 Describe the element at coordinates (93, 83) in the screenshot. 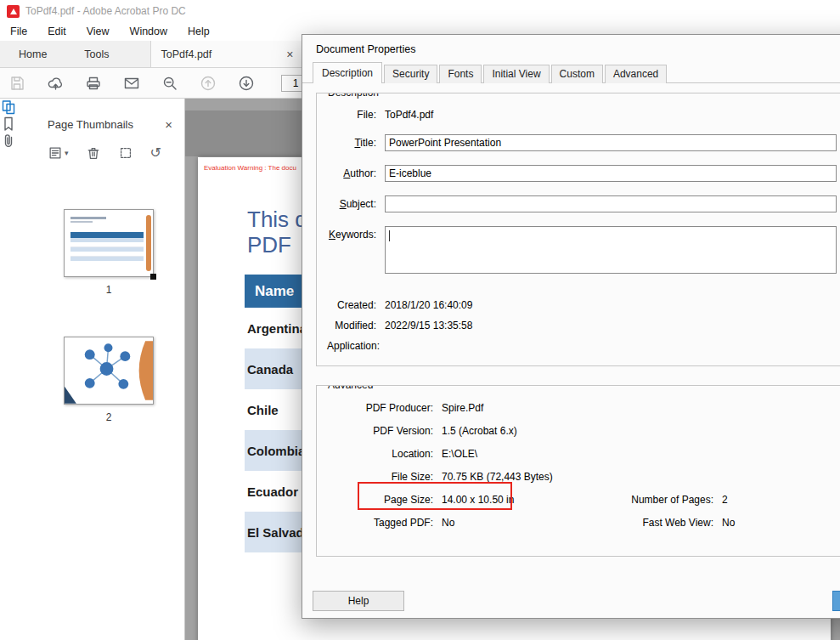

I see `print-icon` at that location.